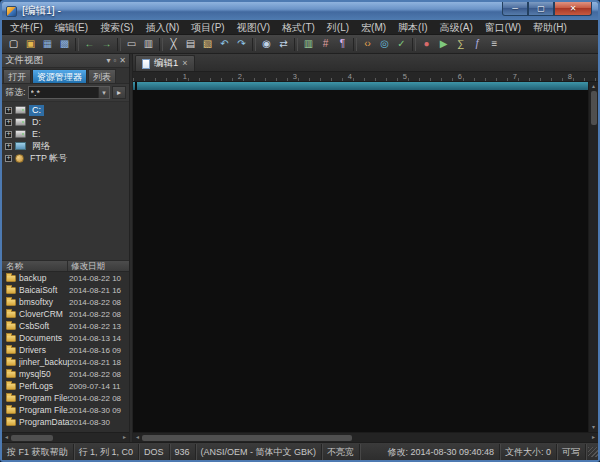  Describe the element at coordinates (593, 257) in the screenshot. I see `editor-vertical-scrollbar: ▴ ▾` at that location.